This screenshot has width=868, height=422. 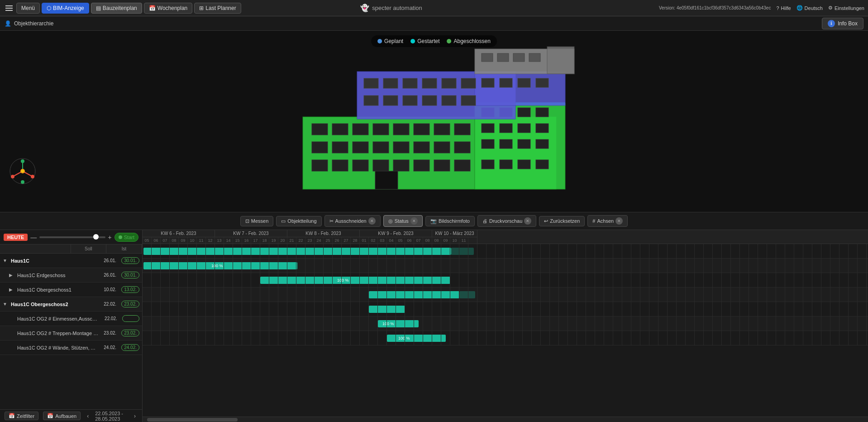 What do you see at coordinates (71, 290) in the screenshot?
I see `table-row: ▶ Haus1C Obergeschoss1 10.02. 13.02.` at bounding box center [71, 290].